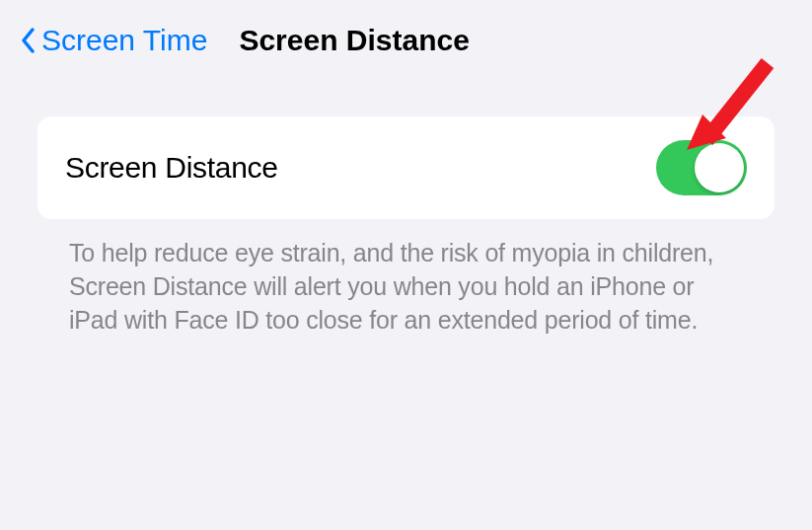 The image size is (812, 530). What do you see at coordinates (701, 168) in the screenshot?
I see `screen-distance-toggle` at bounding box center [701, 168].